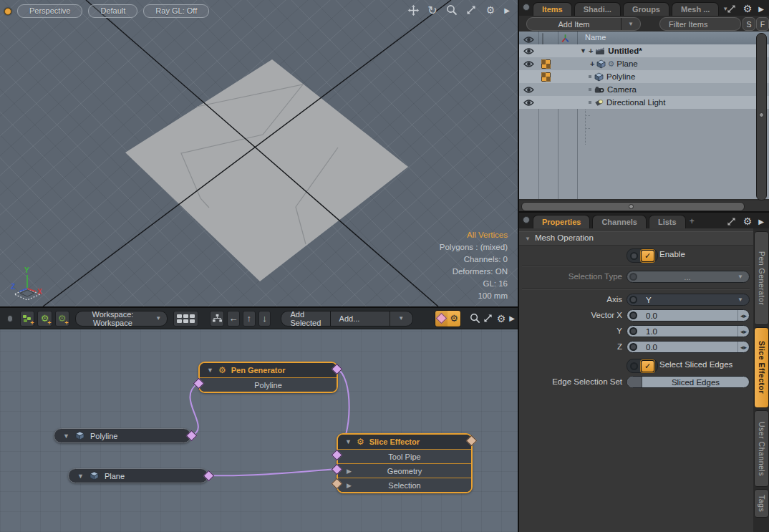 The width and height of the screenshot is (769, 532). What do you see at coordinates (405, 456) in the screenshot?
I see `node-input-row-toolpipe: Tool Pipe` at bounding box center [405, 456].